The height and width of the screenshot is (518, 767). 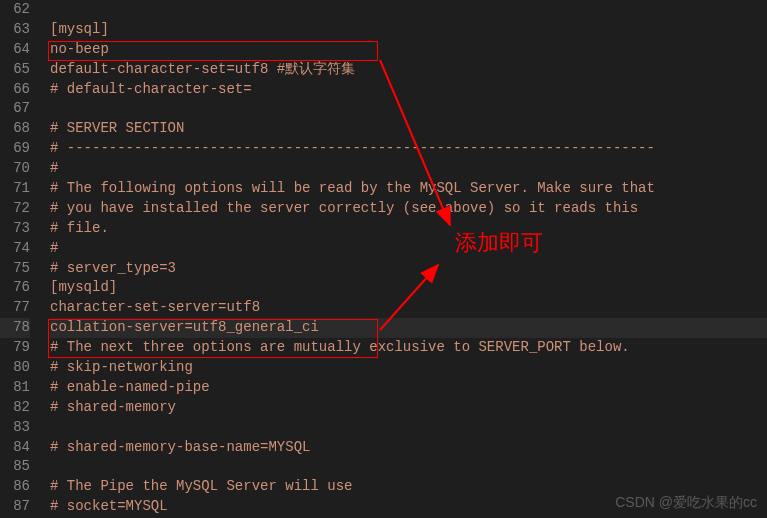 I want to click on line-number: 79, so click(x=15, y=348).